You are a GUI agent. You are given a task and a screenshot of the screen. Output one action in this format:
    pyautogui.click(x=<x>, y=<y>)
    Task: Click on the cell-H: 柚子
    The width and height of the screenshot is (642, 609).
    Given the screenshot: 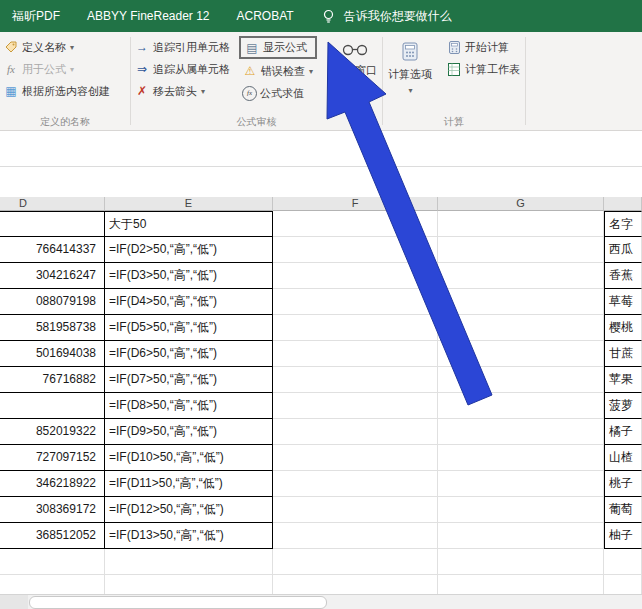 What is the action you would take?
    pyautogui.click(x=623, y=536)
    